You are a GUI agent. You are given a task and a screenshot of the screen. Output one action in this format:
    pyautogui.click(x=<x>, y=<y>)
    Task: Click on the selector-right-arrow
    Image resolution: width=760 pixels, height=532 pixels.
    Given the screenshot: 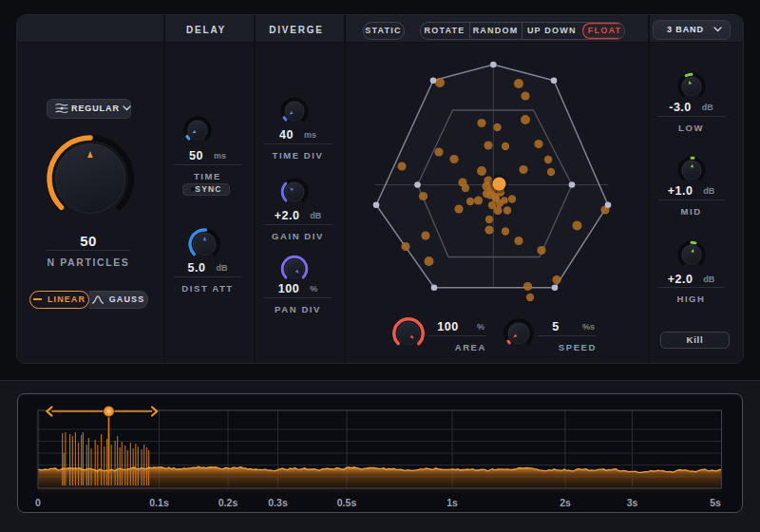 What is the action you would take?
    pyautogui.click(x=154, y=412)
    